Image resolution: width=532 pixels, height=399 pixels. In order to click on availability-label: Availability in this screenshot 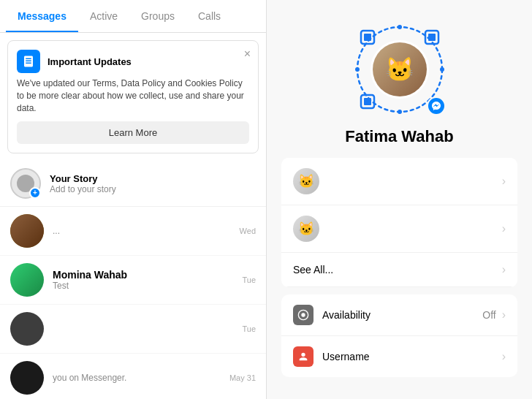, I will do `click(402, 315)`.